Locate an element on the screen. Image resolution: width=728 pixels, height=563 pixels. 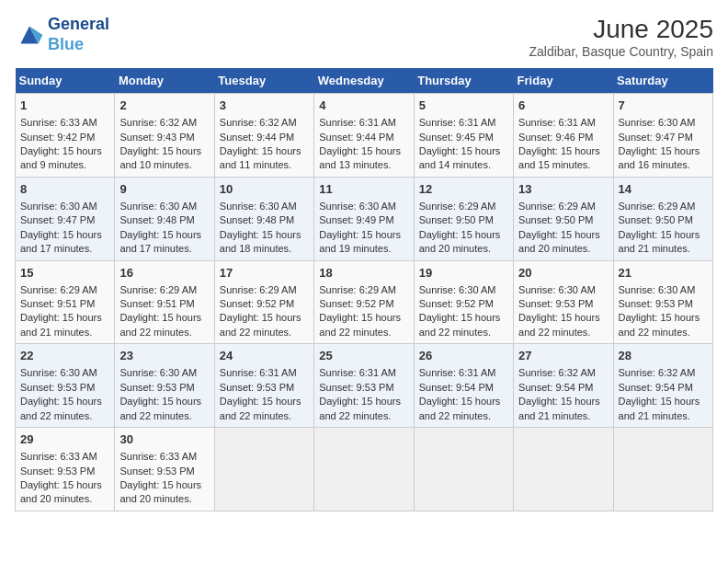
day-number: 1 is located at coordinates (64, 106).